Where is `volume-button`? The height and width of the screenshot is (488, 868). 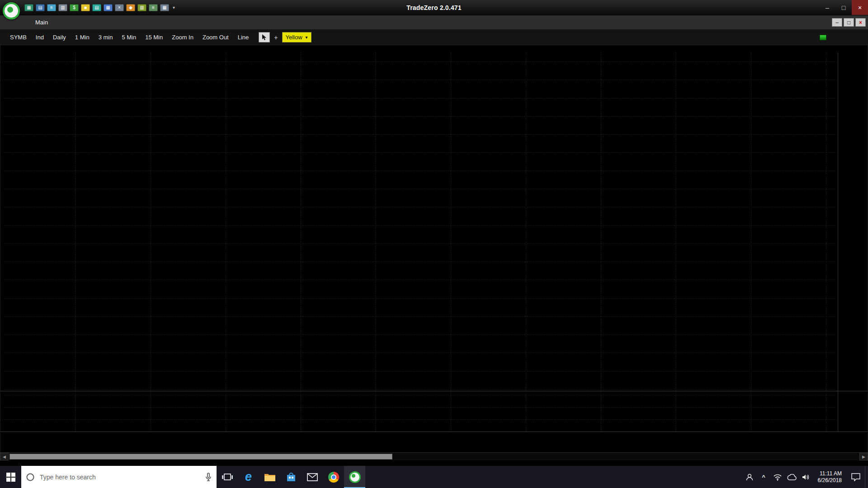
volume-button is located at coordinates (806, 477).